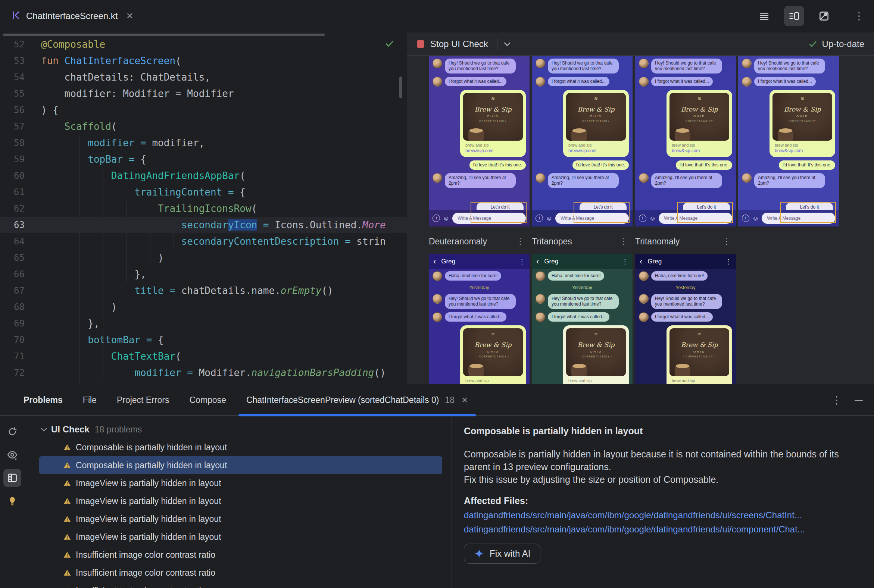 The height and width of the screenshot is (588, 874). Describe the element at coordinates (12, 455) in the screenshot. I see `preview-eye-icon` at that location.